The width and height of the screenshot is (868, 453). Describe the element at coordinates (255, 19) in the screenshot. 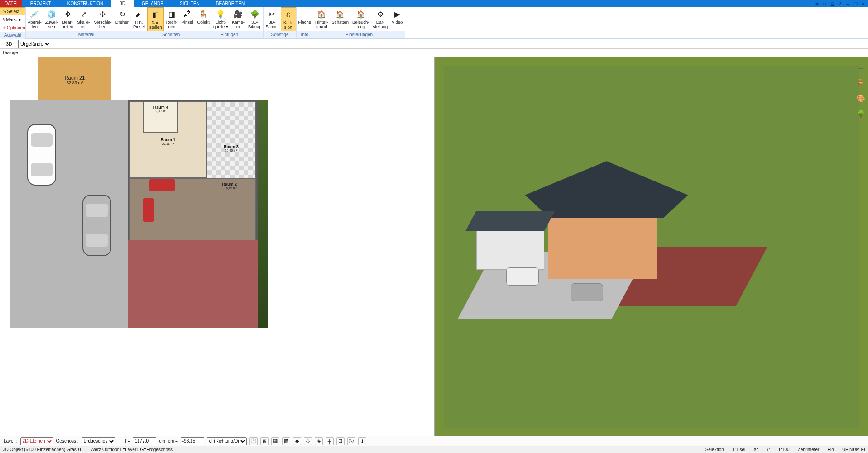

I see `3dbitmap-button: 🌳3D- Bitmap` at that location.